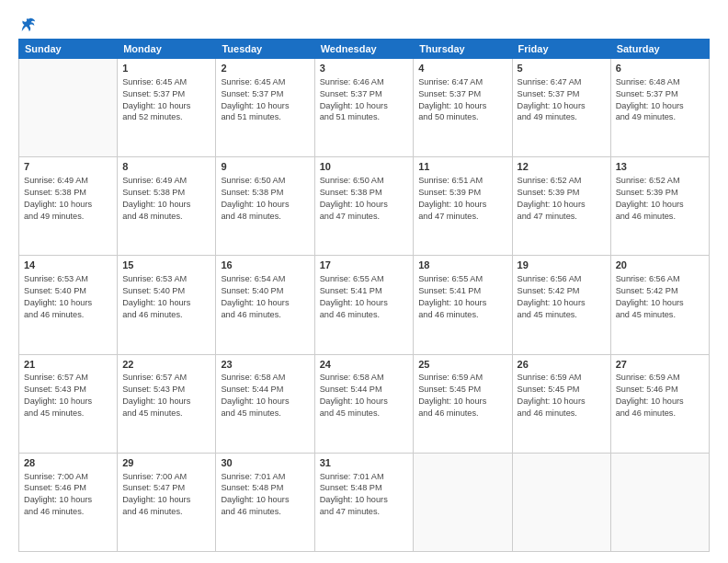 This screenshot has width=728, height=563. What do you see at coordinates (68, 403) in the screenshot?
I see `calendar-day-cell: 21Sunrise: 6:57 AM Sunset: 5:43 PM Dayli…` at bounding box center [68, 403].